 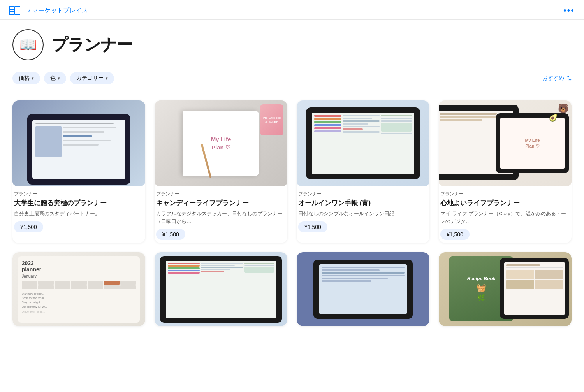 What do you see at coordinates (63, 78) in the screenshot?
I see `filter-buttons: 価格 ▾ 色 ▾ カテゴリー ▾` at bounding box center [63, 78].